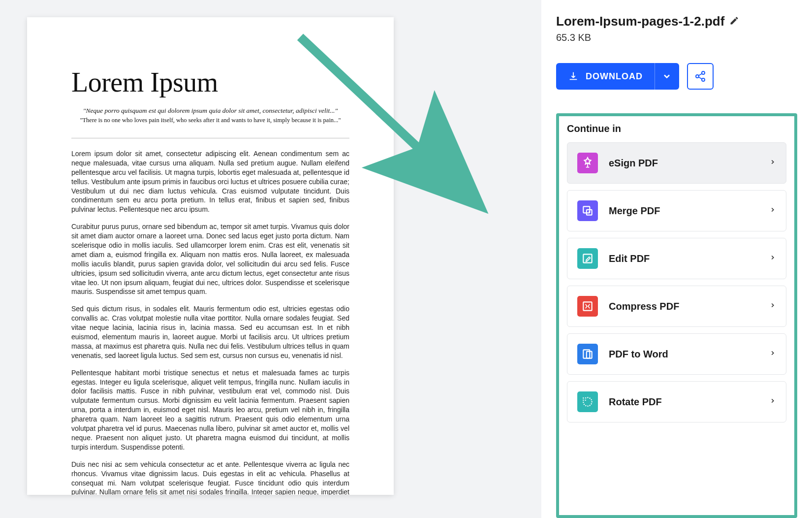 The width and height of the screenshot is (812, 518). I want to click on tool-item-esign-pdf: eSign PDF, so click(677, 163).